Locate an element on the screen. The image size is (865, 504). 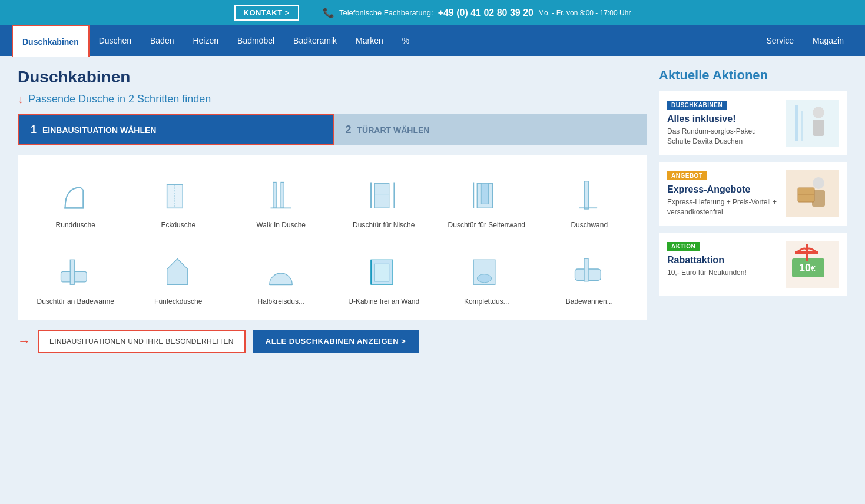
product-badewanne: Duschtür an Badewanne is located at coordinates (75, 276).